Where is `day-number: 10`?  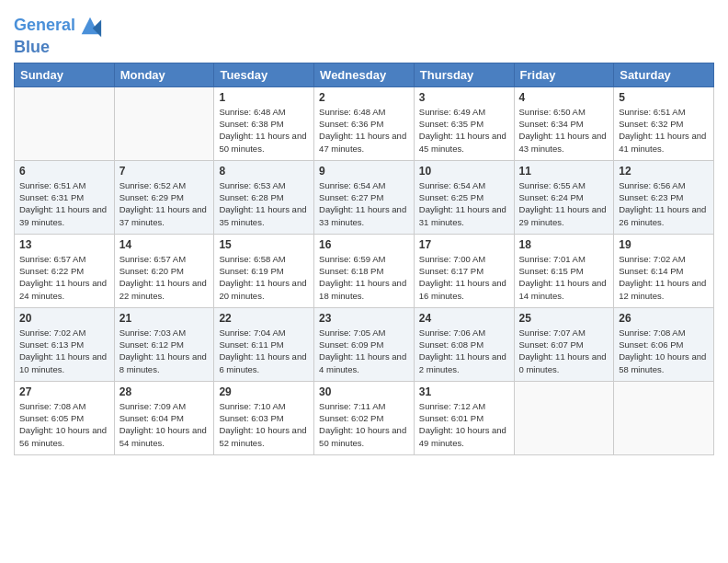 day-number: 10 is located at coordinates (464, 171).